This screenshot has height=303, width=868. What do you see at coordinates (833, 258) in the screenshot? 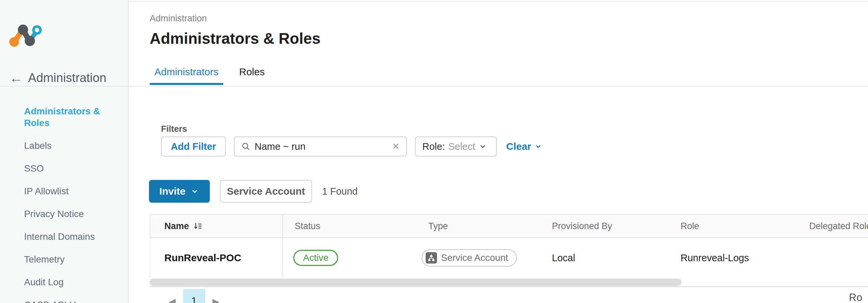
I see `cell-delegated-role` at bounding box center [833, 258].